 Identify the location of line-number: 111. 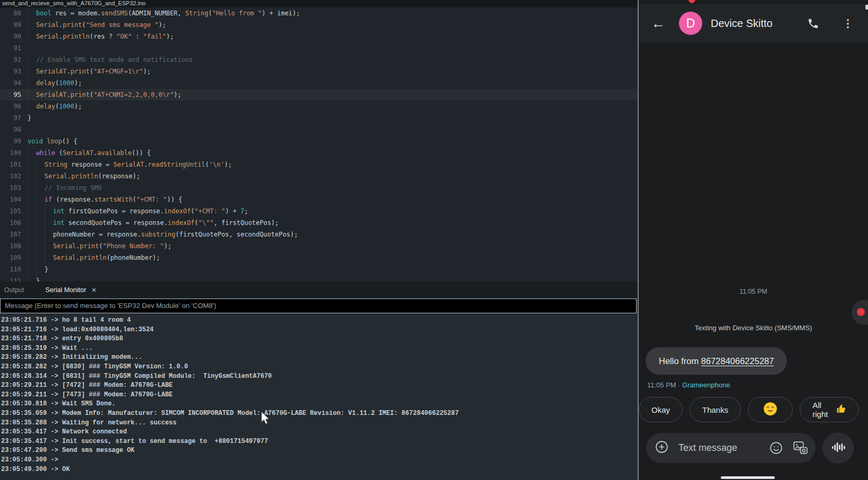
(11, 278).